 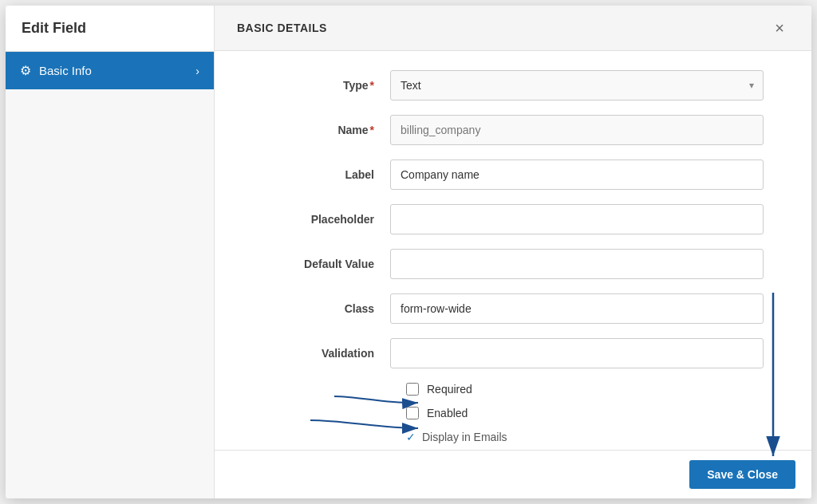 What do you see at coordinates (521, 175) in the screenshot?
I see `label-row: Label` at bounding box center [521, 175].